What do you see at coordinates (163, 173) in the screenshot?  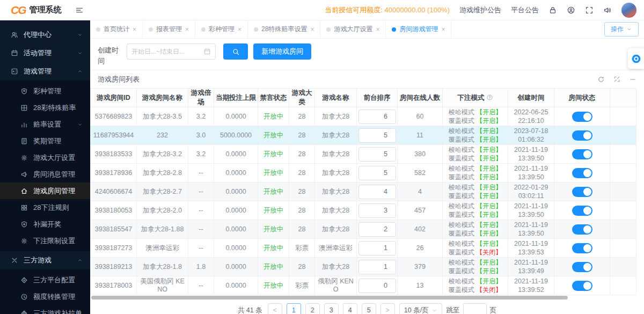 I see `cell-room-name: 加拿大28-2.8` at bounding box center [163, 173].